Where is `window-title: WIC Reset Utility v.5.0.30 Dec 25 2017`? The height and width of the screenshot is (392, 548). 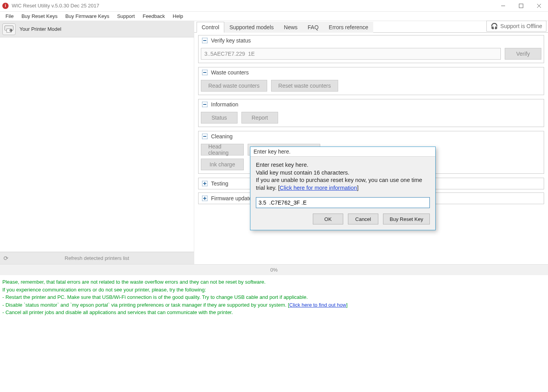
window-title: WIC Reset Utility v.5.0.30 Dec 25 2017 is located at coordinates (55, 5).